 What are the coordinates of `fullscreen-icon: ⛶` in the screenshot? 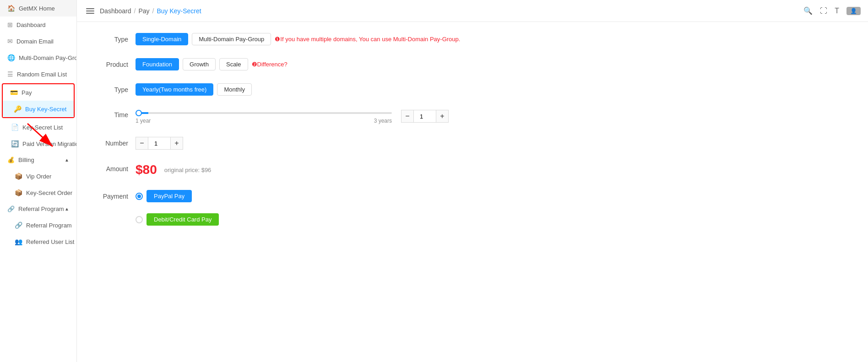 It's located at (824, 11).